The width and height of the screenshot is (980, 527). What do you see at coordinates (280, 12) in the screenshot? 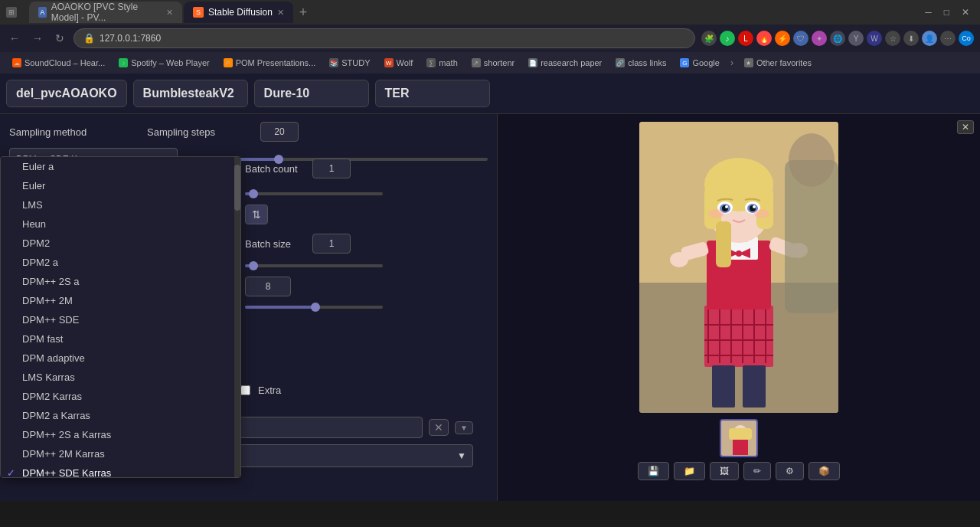
I see `tab-close-sd: ✕` at bounding box center [280, 12].